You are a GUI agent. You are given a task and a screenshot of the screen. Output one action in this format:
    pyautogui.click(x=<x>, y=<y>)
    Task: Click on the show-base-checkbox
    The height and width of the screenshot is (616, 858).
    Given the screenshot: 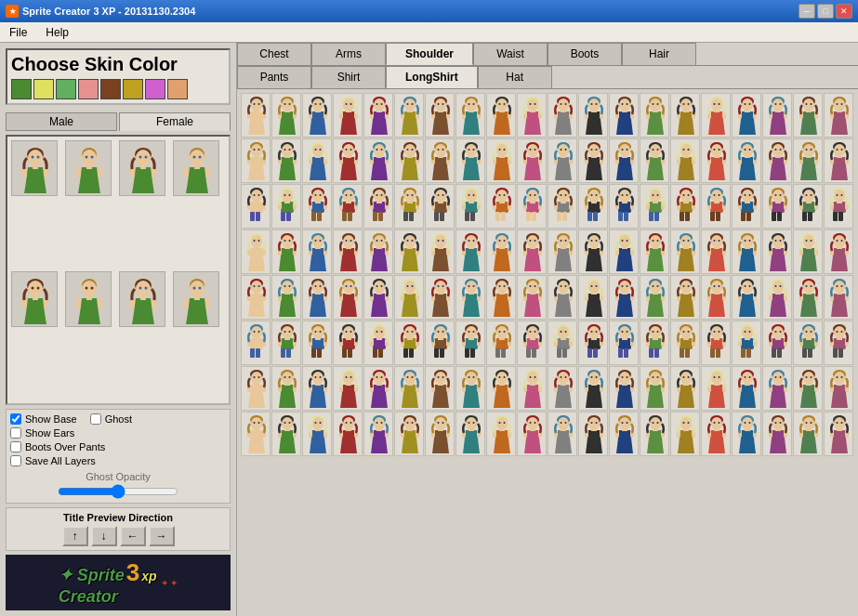 What is the action you would take?
    pyautogui.click(x=16, y=419)
    